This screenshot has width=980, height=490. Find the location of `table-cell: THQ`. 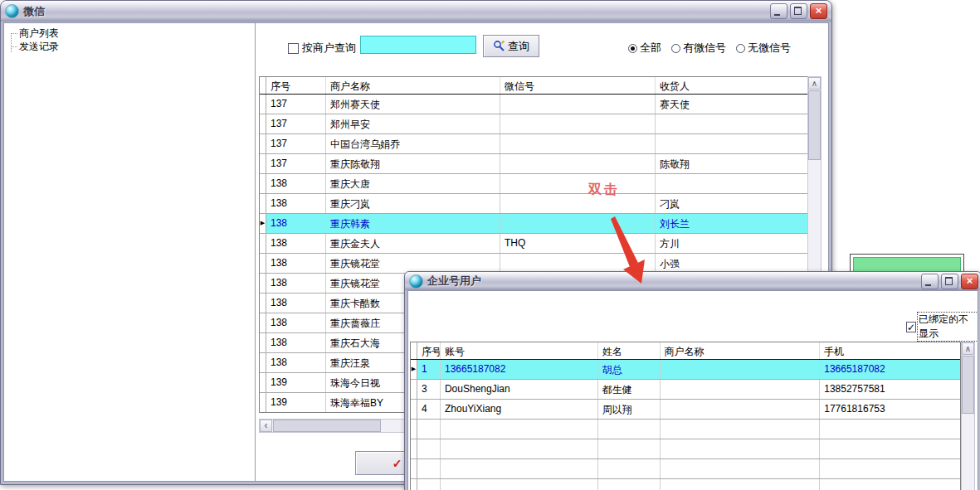

table-cell: THQ is located at coordinates (578, 244).